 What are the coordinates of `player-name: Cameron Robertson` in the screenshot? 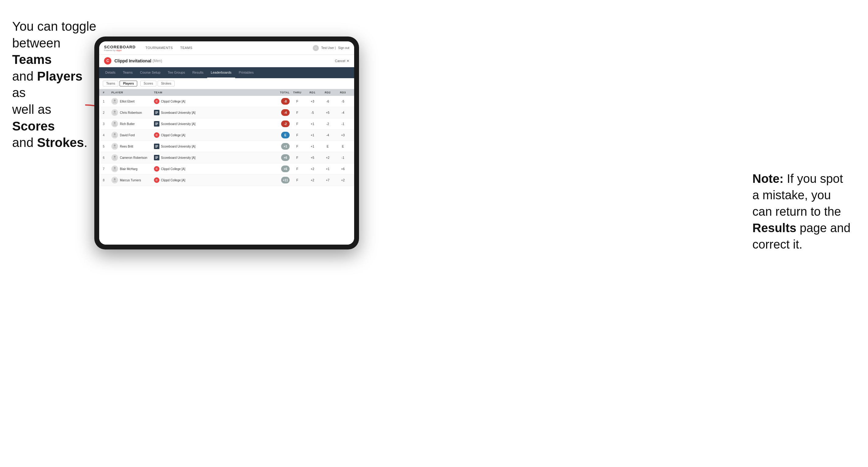 It's located at (133, 158).